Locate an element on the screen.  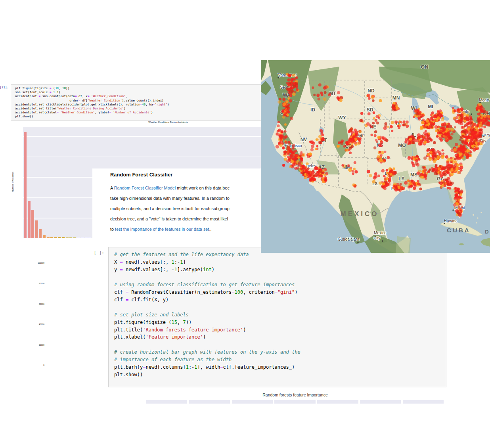
country-label: D is located at coordinates (487, 232).